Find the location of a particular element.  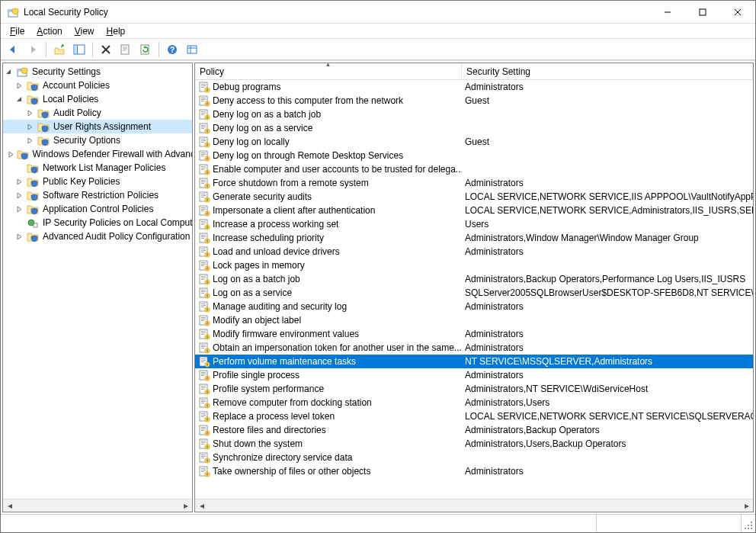

policy-name: Lock pages in memory is located at coordinates (259, 265).